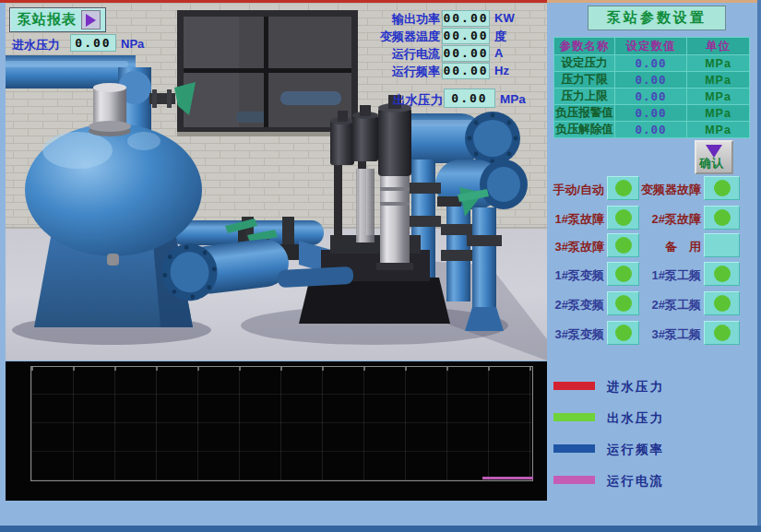 This screenshot has width=761, height=532. What do you see at coordinates (507, 478) in the screenshot?
I see `run-current-trace` at bounding box center [507, 478].